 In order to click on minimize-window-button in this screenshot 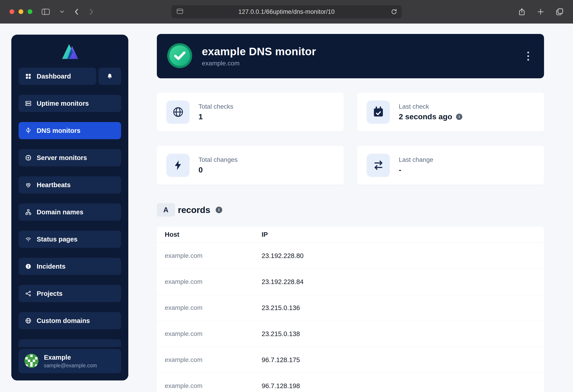, I will do `click(21, 12)`.